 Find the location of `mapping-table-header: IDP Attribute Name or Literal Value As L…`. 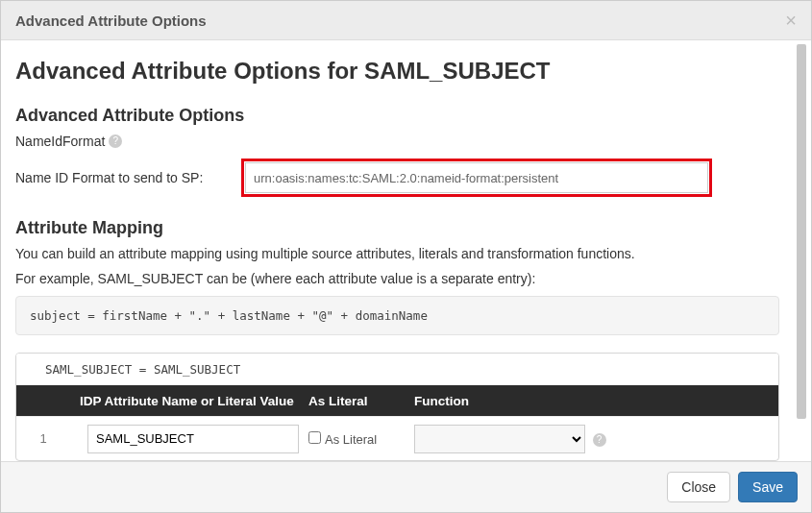

mapping-table-header: IDP Attribute Name or Literal Value As L… is located at coordinates (398, 401).